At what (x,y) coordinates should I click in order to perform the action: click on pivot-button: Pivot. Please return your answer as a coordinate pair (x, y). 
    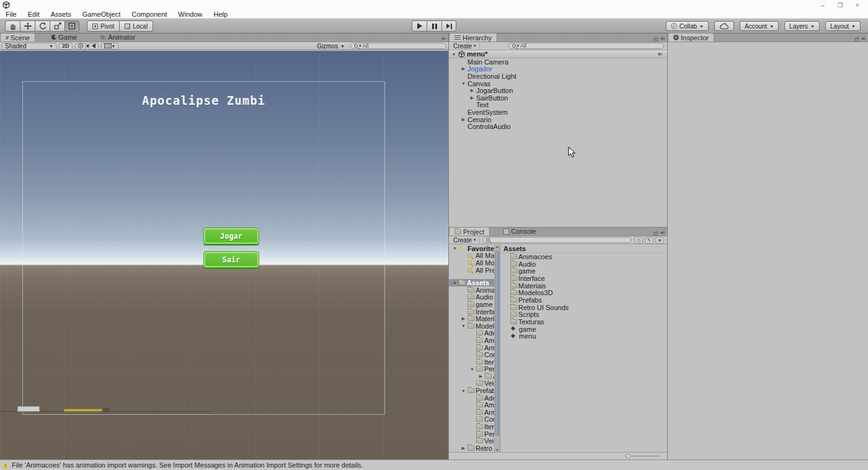
    Looking at the image, I should click on (103, 26).